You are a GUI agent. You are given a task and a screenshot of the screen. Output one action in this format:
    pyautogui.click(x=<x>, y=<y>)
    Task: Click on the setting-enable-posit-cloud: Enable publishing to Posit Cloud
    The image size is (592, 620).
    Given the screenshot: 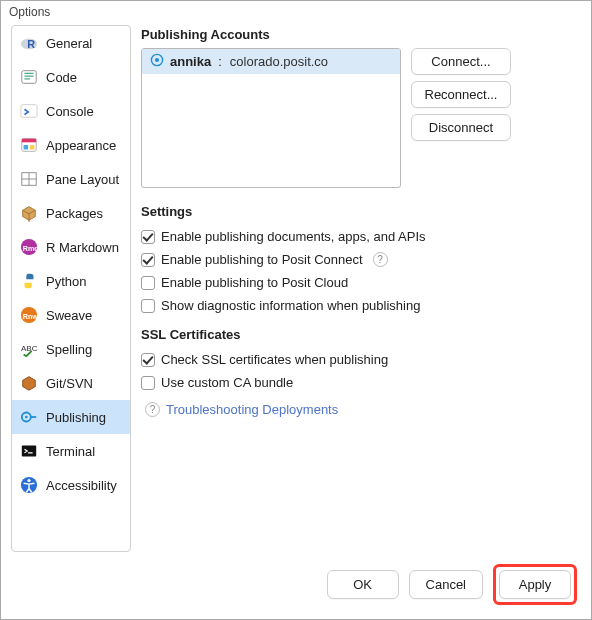 What is the action you would take?
    pyautogui.click(x=359, y=282)
    